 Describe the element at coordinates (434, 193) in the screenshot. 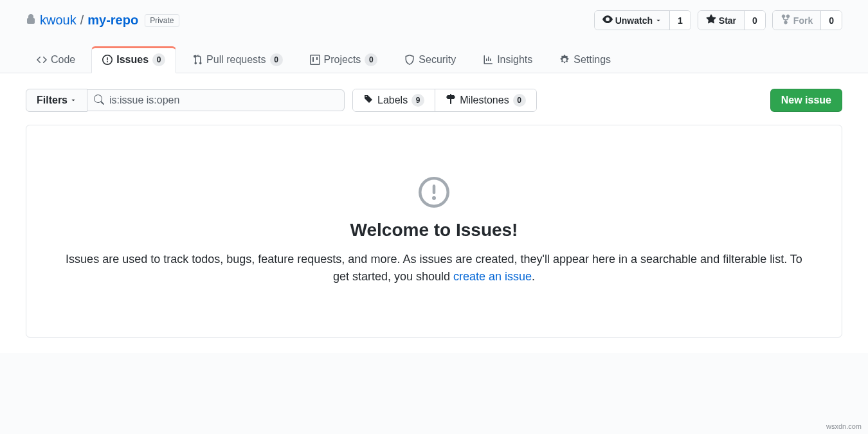

I see `issue-large-icon` at that location.